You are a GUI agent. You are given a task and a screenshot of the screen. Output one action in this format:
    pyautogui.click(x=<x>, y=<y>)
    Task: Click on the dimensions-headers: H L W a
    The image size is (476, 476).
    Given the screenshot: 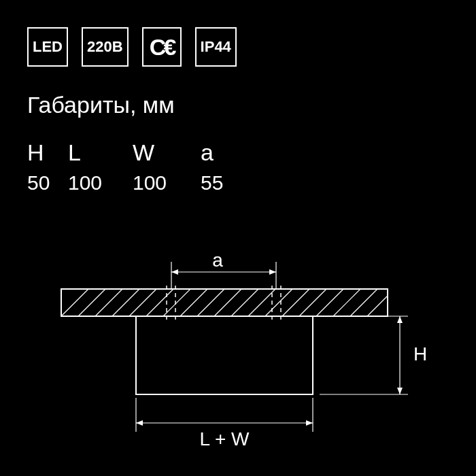 What is the action you would take?
    pyautogui.click(x=135, y=152)
    